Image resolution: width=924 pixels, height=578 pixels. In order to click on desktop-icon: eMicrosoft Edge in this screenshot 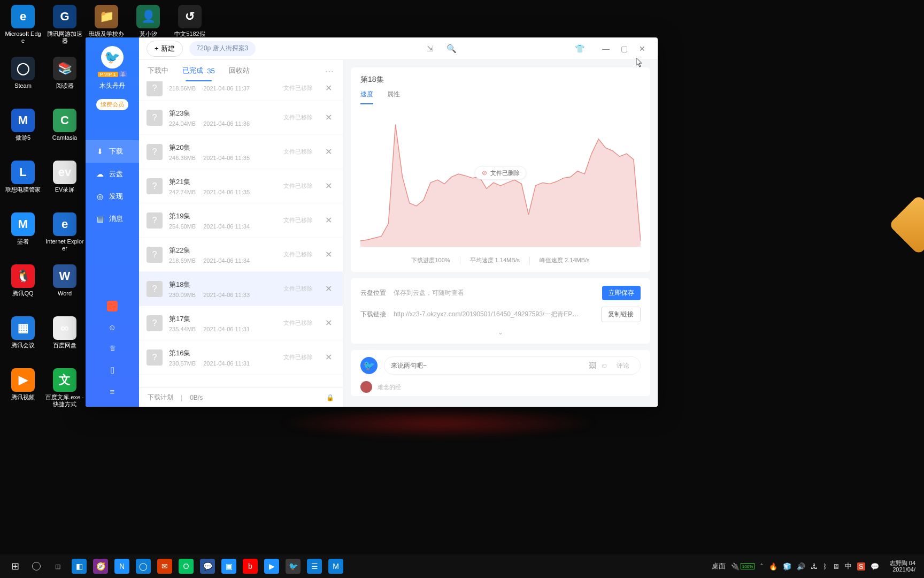, I will do `click(23, 28)`.